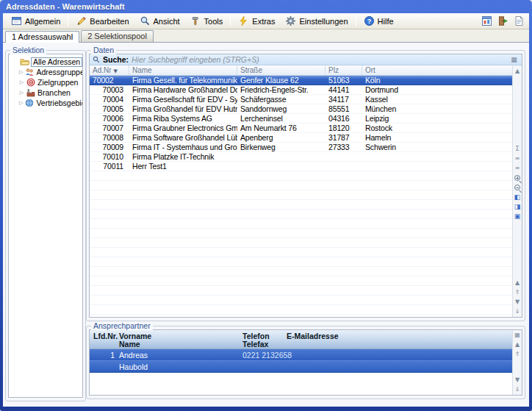  I want to click on tab-strip: 1 Adressauswahl 2 Selektionspool, so click(266, 36).